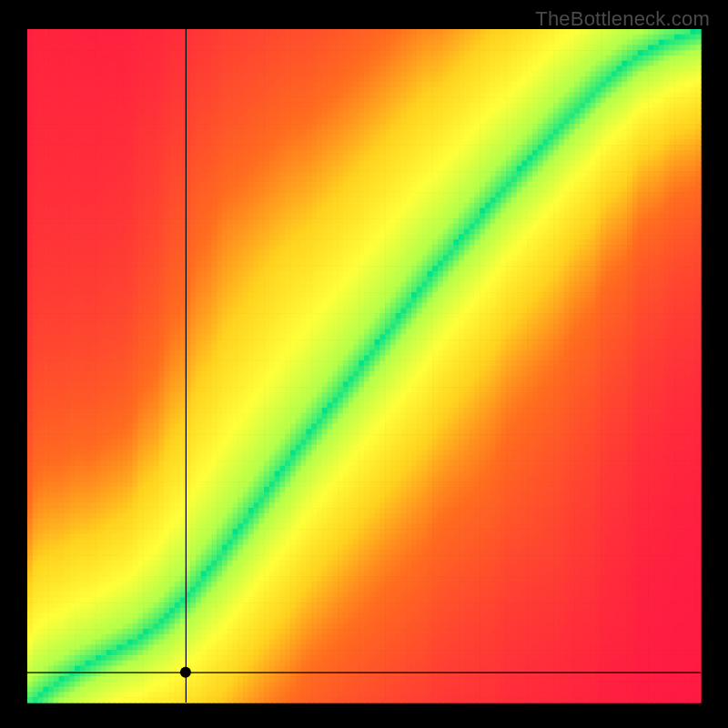 Image resolution: width=728 pixels, height=728 pixels. I want to click on watermark-text: TheBottleneck.com, so click(622, 19).